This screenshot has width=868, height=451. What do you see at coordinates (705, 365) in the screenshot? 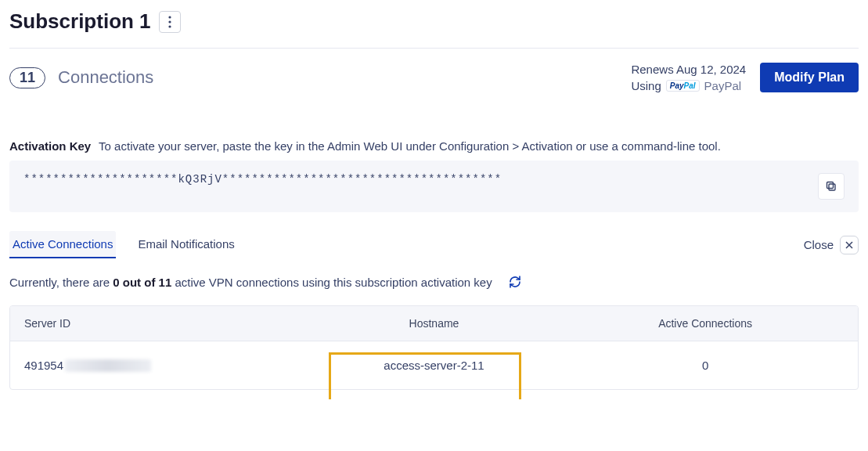
I see `cell-active-connections: 0` at bounding box center [705, 365].